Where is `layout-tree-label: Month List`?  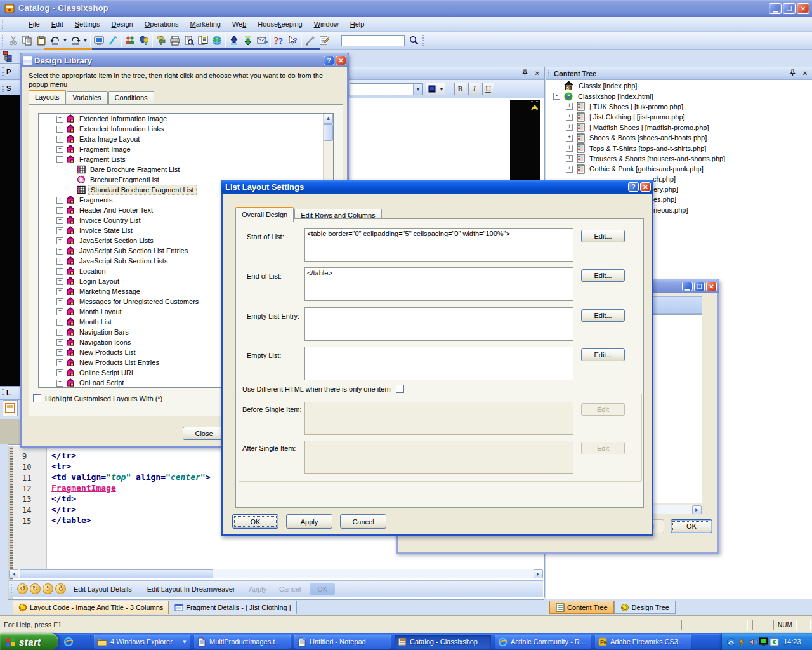 layout-tree-label: Month List is located at coordinates (95, 322).